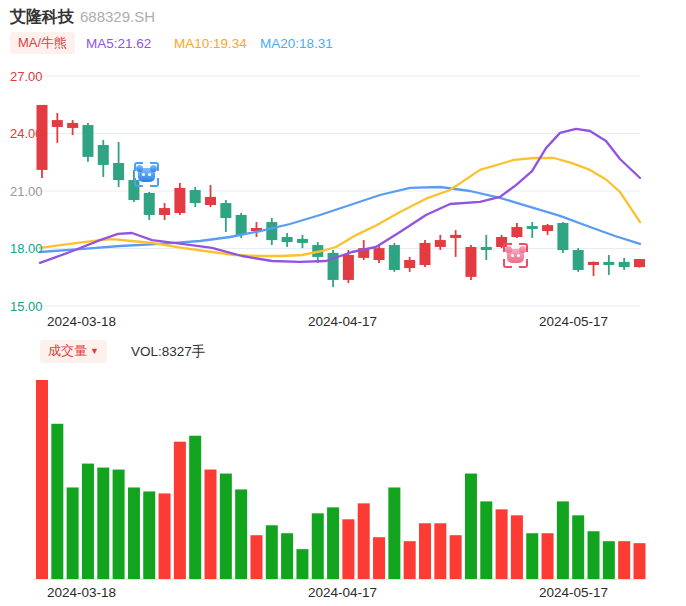 The width and height of the screenshot is (686, 606). I want to click on ma-line-ma10, so click(340, 207).